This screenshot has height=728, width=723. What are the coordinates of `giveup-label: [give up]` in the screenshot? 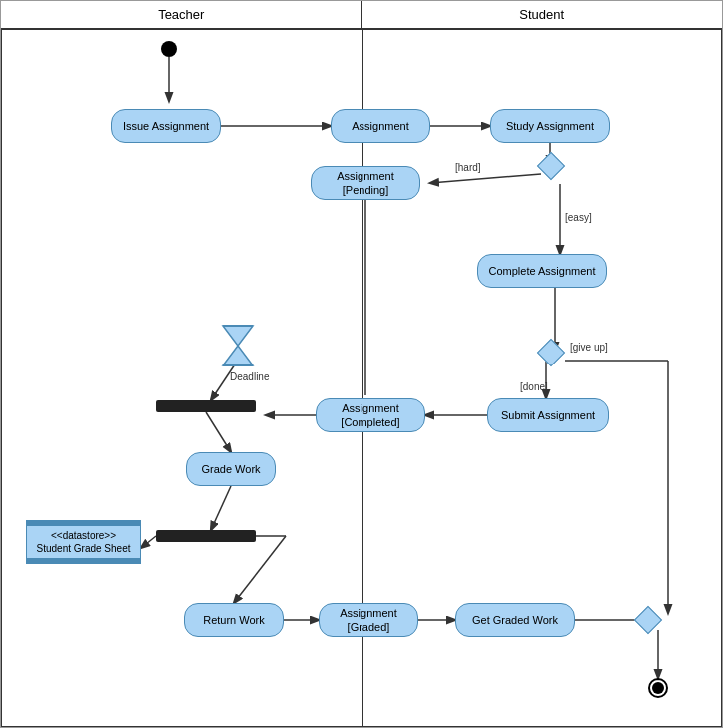 It's located at (589, 348).